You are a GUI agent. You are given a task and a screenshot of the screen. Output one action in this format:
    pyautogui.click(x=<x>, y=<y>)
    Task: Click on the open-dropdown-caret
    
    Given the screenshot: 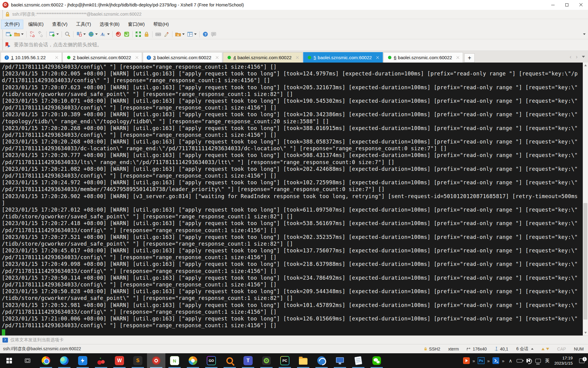 What is the action you would take?
    pyautogui.click(x=22, y=34)
    